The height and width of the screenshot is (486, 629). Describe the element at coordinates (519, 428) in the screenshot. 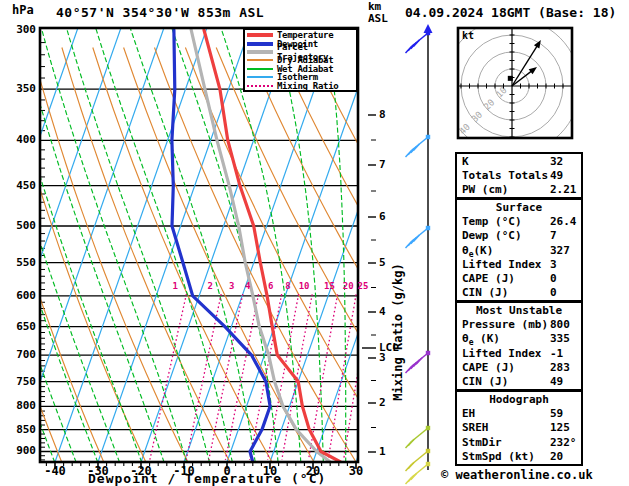

I see `stat-row: SREH125` at that location.